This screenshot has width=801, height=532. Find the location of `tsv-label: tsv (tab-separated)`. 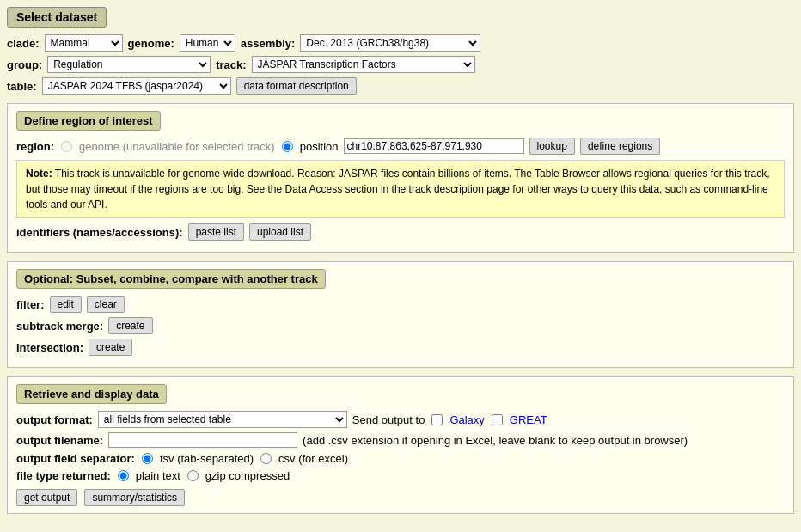

tsv-label: tsv (tab-separated) is located at coordinates (206, 459).